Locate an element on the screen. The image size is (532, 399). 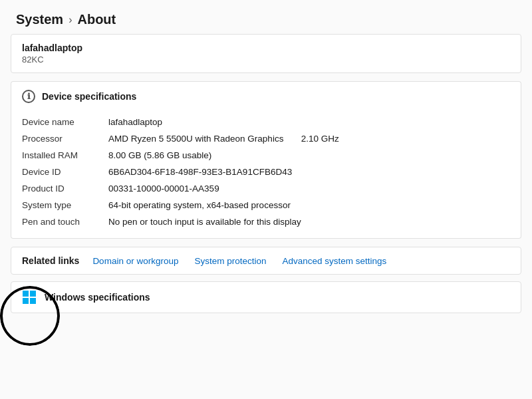
windows-specs-label: Windows specifications is located at coordinates (97, 297).